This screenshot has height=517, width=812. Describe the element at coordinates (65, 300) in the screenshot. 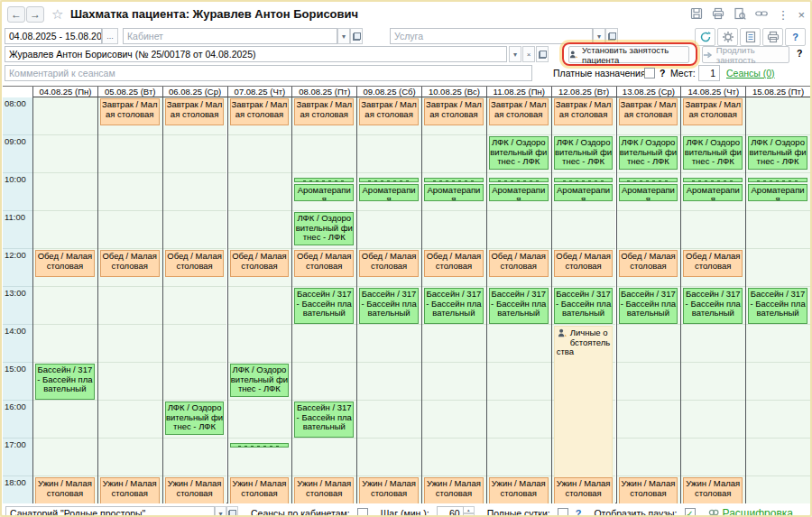

I see `day-column-1: Обед / Малая столоваяБассейн / 317 - Бас…` at that location.